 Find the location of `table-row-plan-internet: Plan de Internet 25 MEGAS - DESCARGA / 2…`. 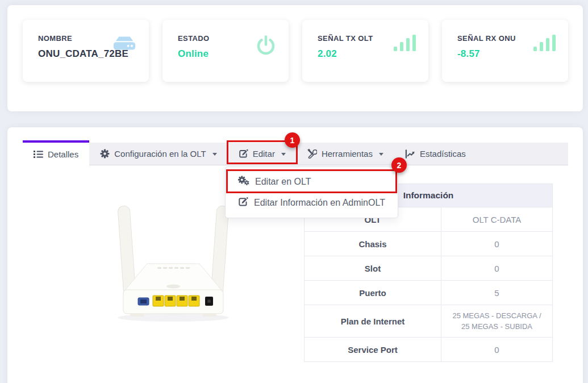

table-row-plan-internet: Plan de Internet 25 MEGAS - DESCARGA / 2… is located at coordinates (428, 322).